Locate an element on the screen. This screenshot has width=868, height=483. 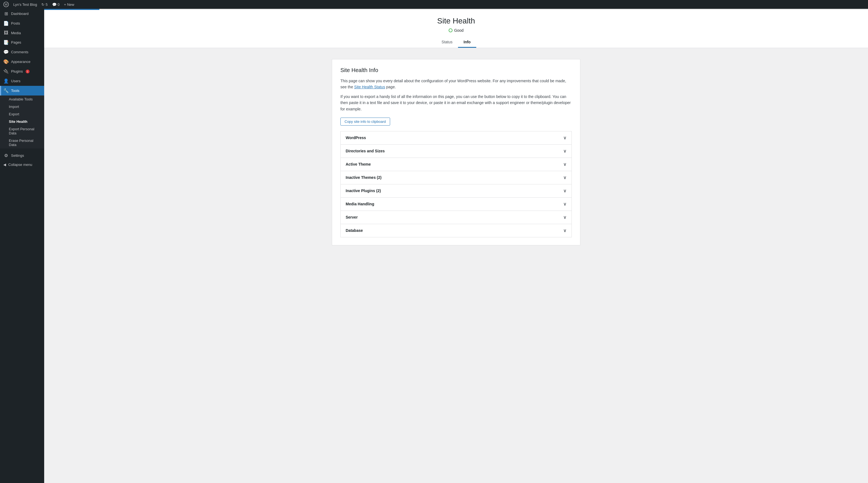
chevron-down-icon-active-theme: ∨ is located at coordinates (565, 164).